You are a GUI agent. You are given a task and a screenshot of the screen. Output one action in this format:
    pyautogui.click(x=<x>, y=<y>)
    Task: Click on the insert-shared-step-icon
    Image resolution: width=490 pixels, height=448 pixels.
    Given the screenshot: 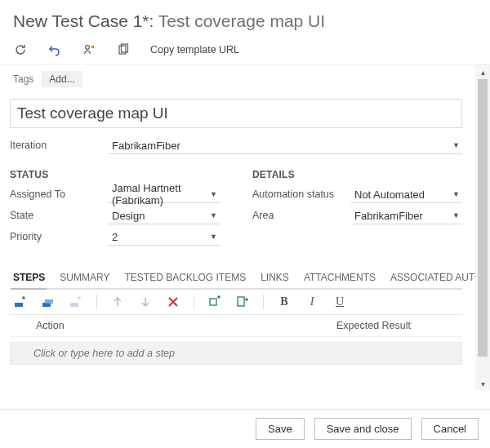 What is the action you would take?
    pyautogui.click(x=48, y=302)
    